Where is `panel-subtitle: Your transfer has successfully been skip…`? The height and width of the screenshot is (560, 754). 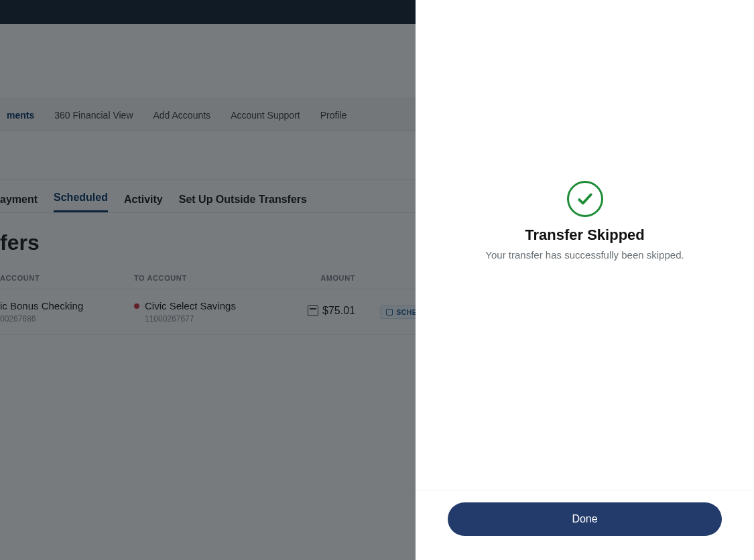 panel-subtitle: Your transfer has successfully been skip… is located at coordinates (584, 255).